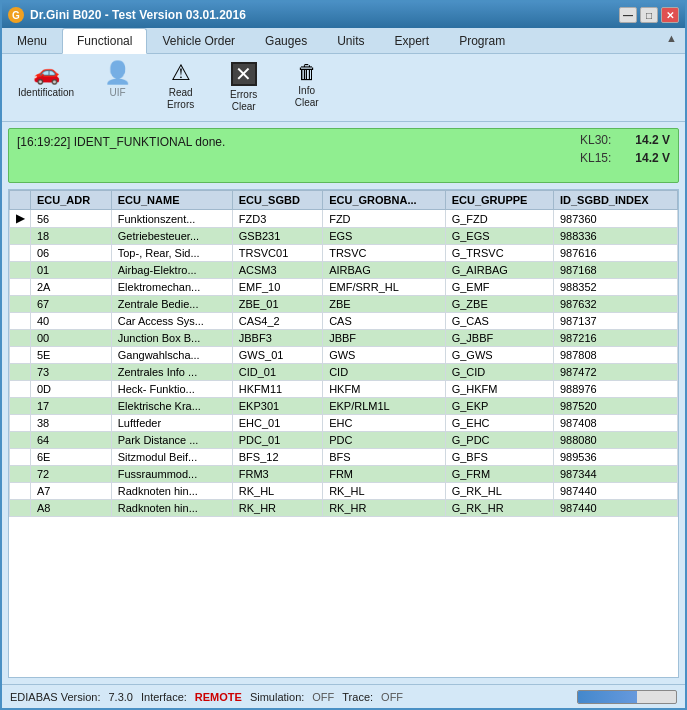 This screenshot has height=710, width=687. Describe the element at coordinates (72, 236) in the screenshot. I see `ecu-adr-cell: 18` at that location.